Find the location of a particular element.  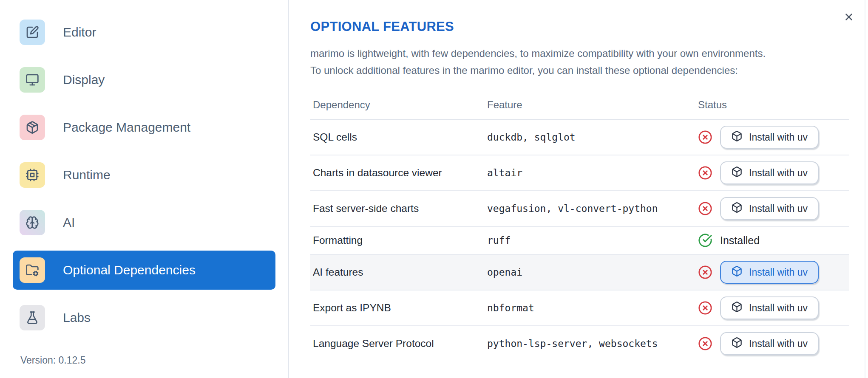

table-row: AI features openai Install with uv is located at coordinates (580, 273).